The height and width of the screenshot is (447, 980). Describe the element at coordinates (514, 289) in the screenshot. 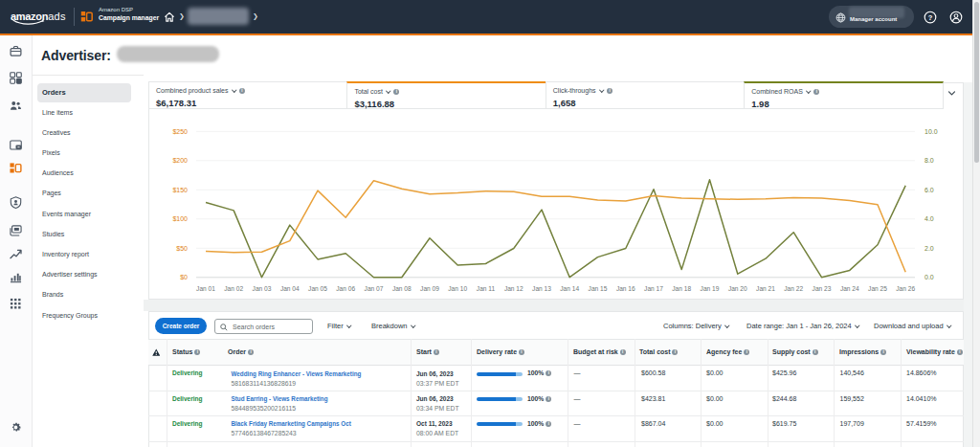

I see `svg-text: Jan 12` at that location.